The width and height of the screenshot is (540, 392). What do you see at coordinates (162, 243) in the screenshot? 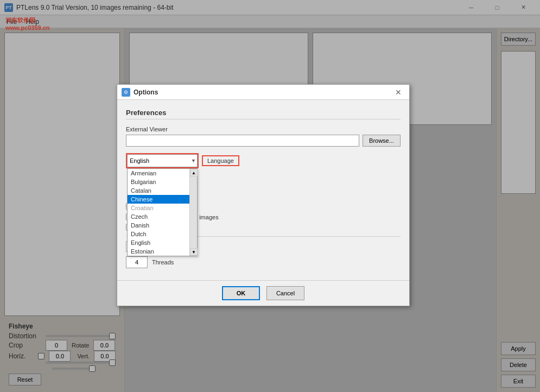
I see `language-option-english: English` at bounding box center [162, 243].